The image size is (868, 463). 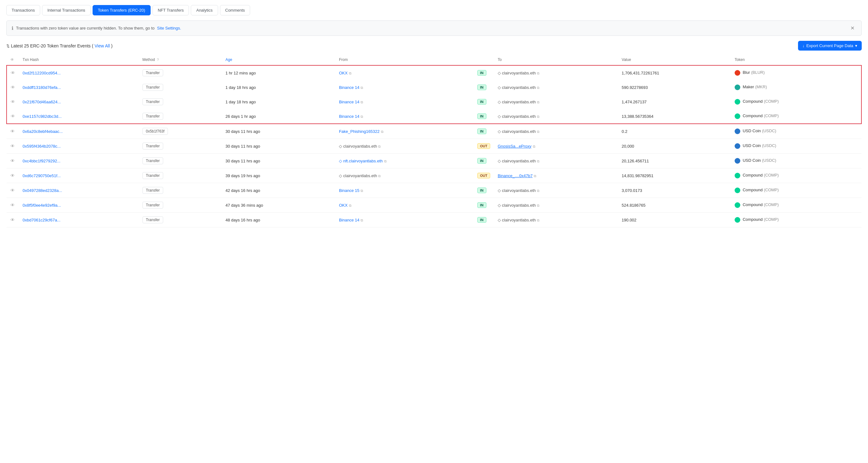 I want to click on tab-internal-transactions: Internal Transactions, so click(x=66, y=10).